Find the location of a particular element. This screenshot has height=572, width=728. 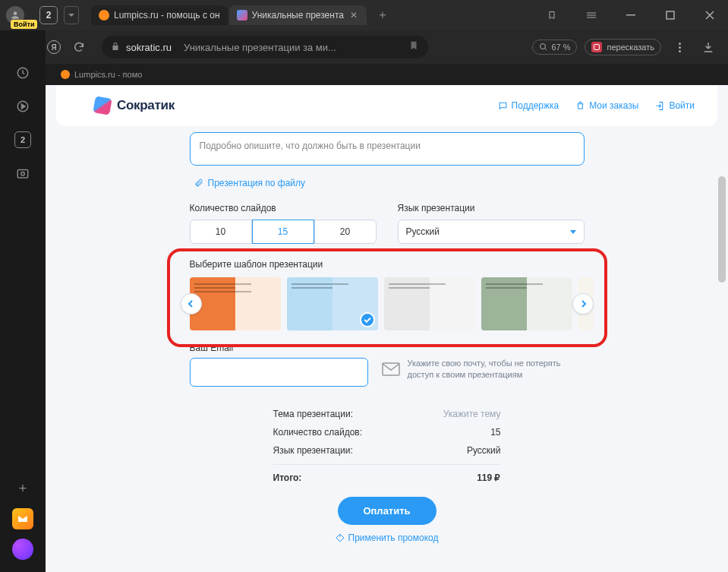

downloads-icon is located at coordinates (708, 47).